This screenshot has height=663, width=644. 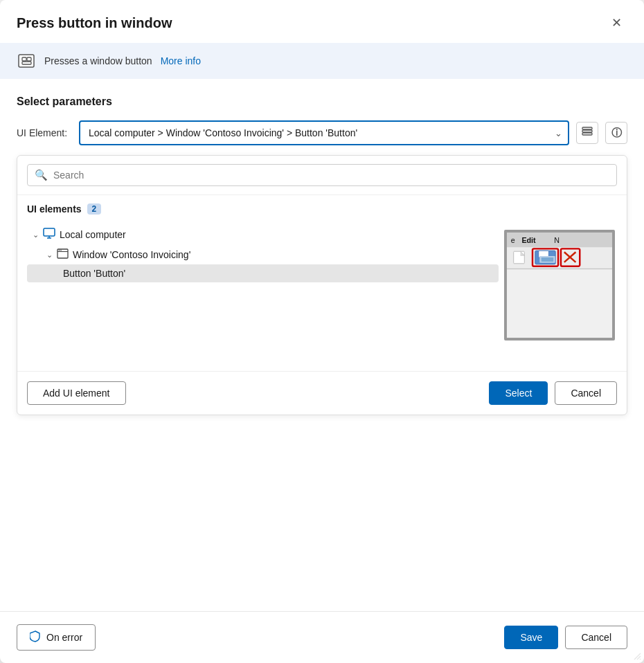 What do you see at coordinates (331, 175) in the screenshot?
I see `search-input` at bounding box center [331, 175].